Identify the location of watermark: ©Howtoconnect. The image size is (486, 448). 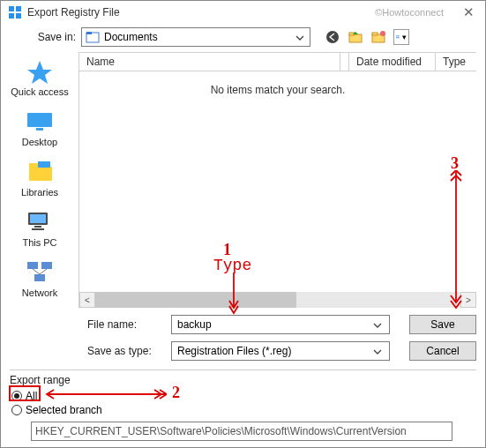
(409, 12).